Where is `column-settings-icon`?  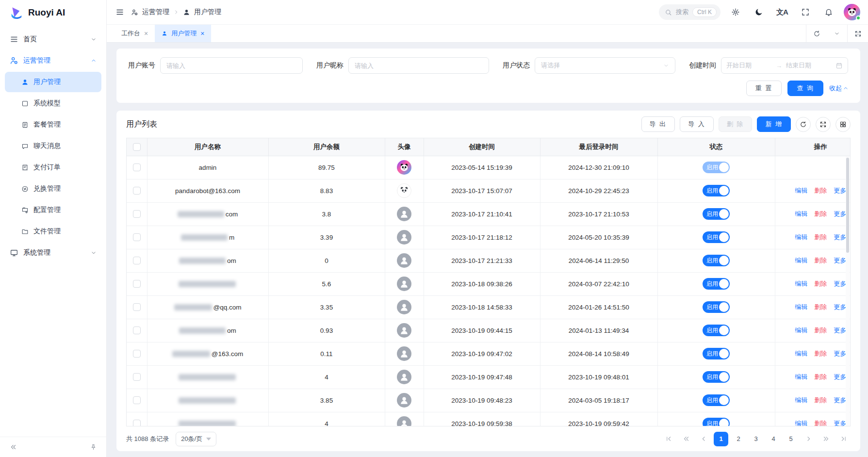
column-settings-icon is located at coordinates (843, 124).